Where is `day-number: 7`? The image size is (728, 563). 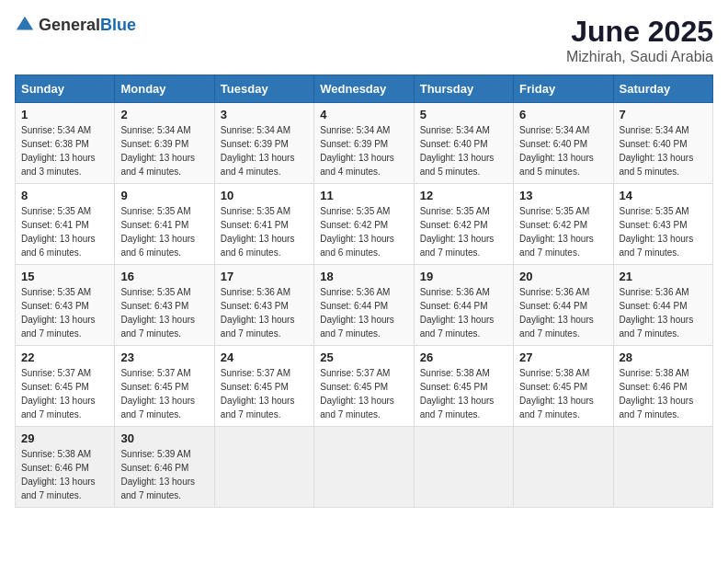 day-number: 7 is located at coordinates (664, 114).